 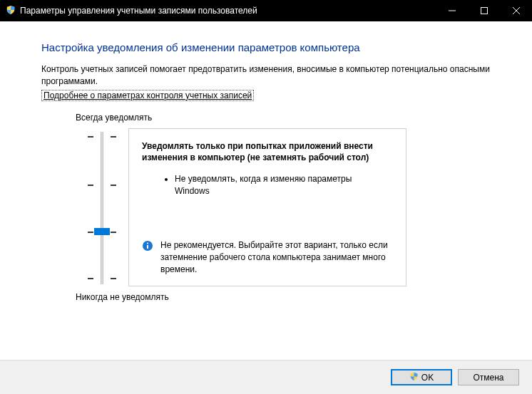 What do you see at coordinates (102, 232) in the screenshot?
I see `slider-thumb` at bounding box center [102, 232].